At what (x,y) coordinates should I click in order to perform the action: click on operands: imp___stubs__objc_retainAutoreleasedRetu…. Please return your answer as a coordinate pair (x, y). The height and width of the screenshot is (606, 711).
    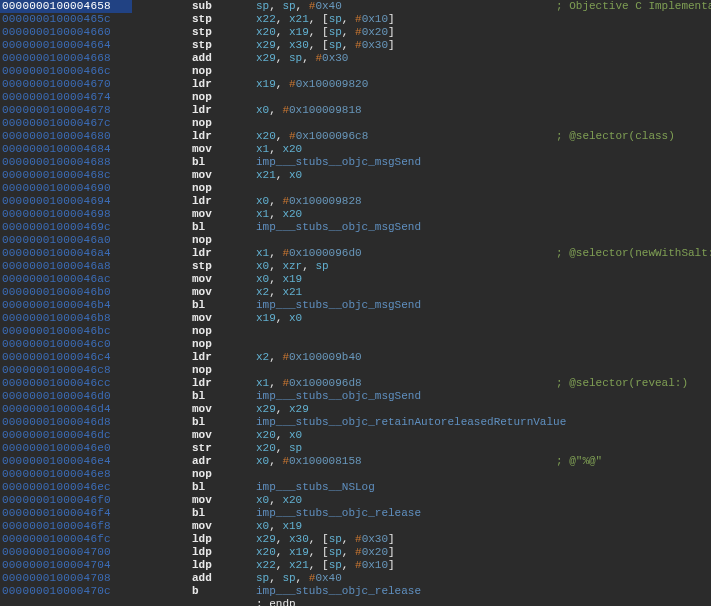
    Looking at the image, I should click on (406, 422).